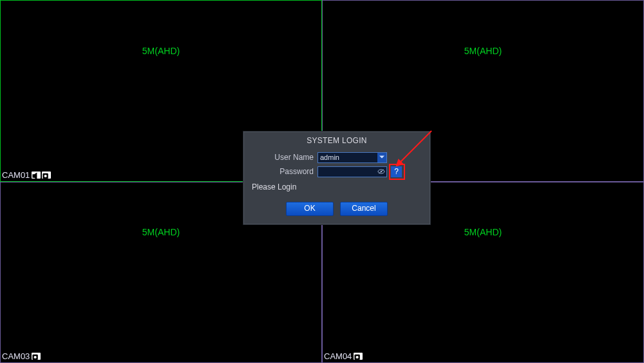 Image resolution: width=644 pixels, height=363 pixels. I want to click on login-dialog: SYSTEM LOGIN User Name admin Password ? …, so click(337, 178).